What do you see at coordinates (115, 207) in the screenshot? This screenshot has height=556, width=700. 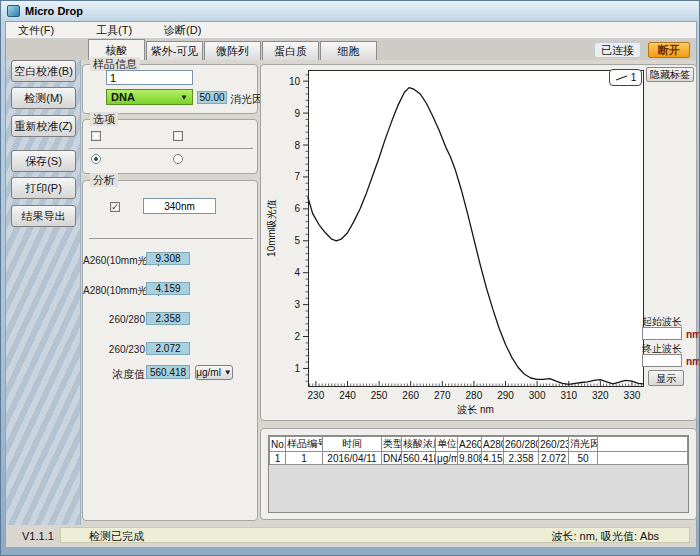 I see `wavelength-checkbox: ✓` at bounding box center [115, 207].